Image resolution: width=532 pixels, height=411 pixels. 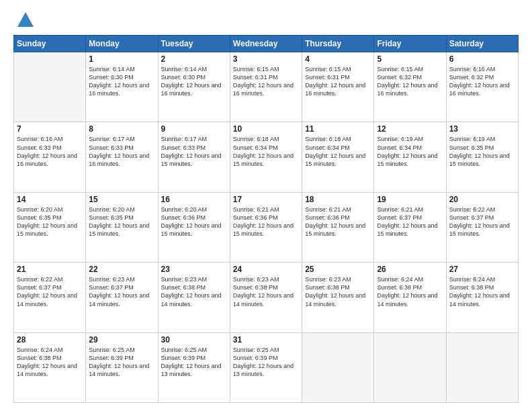 What do you see at coordinates (194, 129) in the screenshot?
I see `day-number: 9` at bounding box center [194, 129].